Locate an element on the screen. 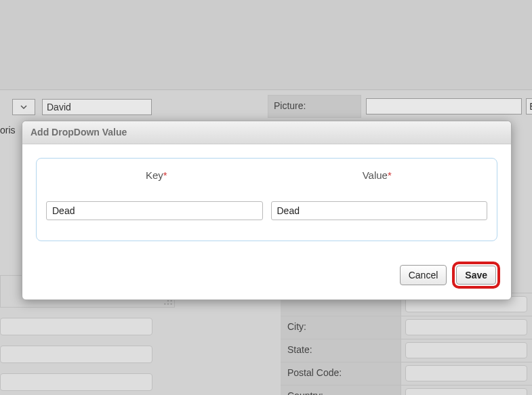 Image resolution: width=532 pixels, height=395 pixels. value-column-header: Value* is located at coordinates (377, 182).